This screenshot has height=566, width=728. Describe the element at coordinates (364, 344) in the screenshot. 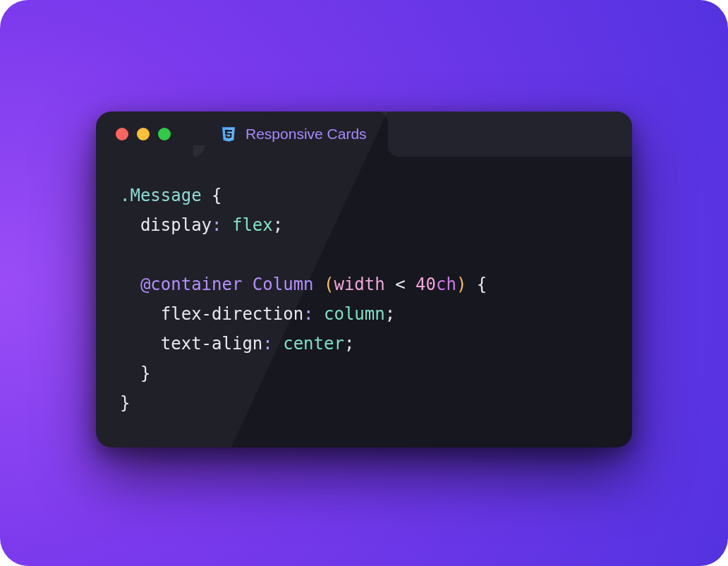

I see `code-line: text-align: center;` at that location.